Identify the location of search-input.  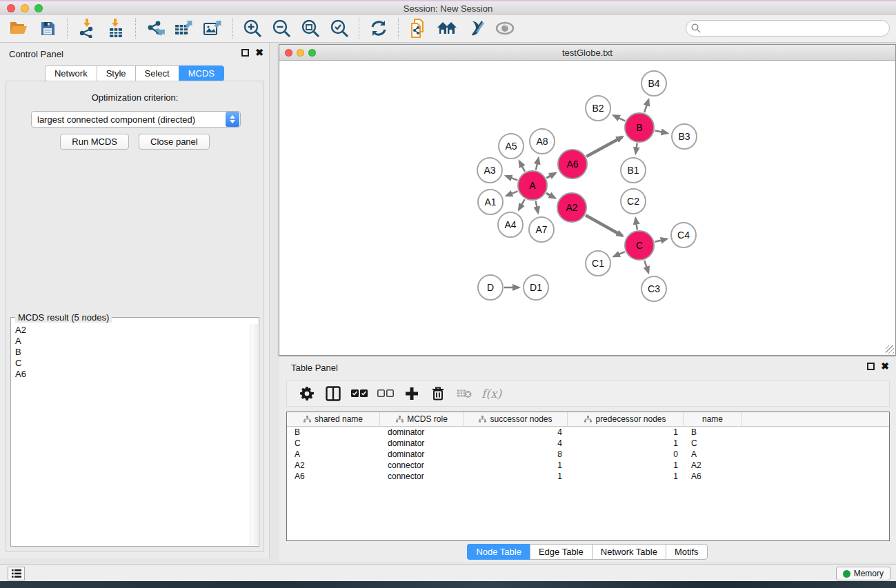
(796, 28).